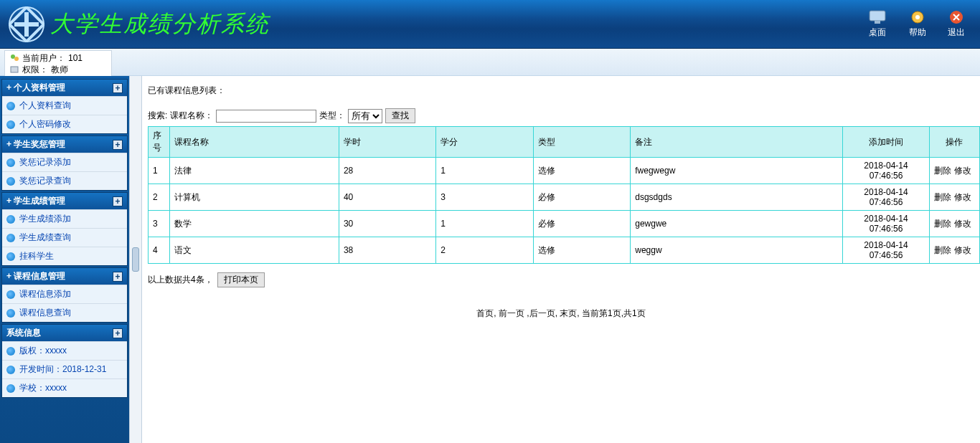  Describe the element at coordinates (24, 333) in the screenshot. I see `sidebar-section-title: 系统信息` at that location.